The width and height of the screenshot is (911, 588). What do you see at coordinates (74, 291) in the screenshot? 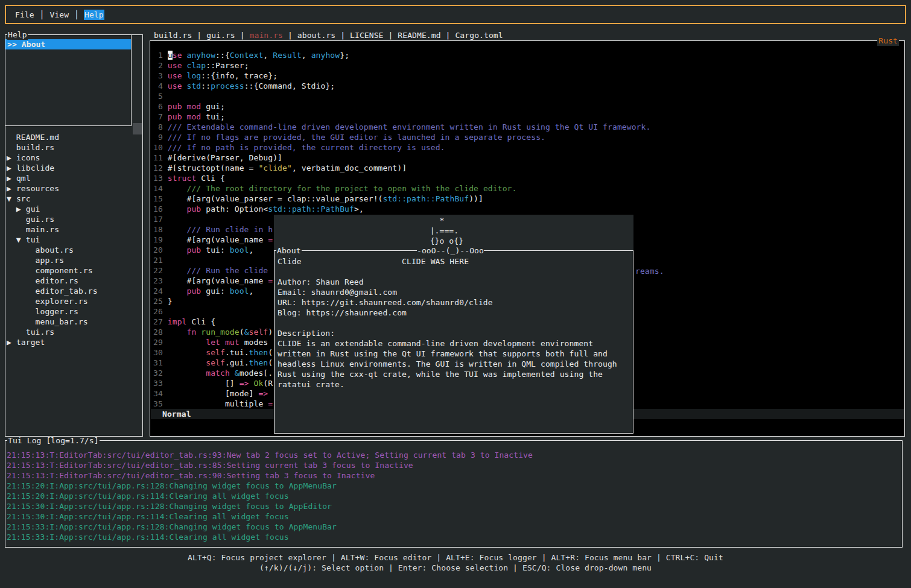
I see `tree-item-editor_tab-rs: editor_tab.rs` at bounding box center [74, 291].